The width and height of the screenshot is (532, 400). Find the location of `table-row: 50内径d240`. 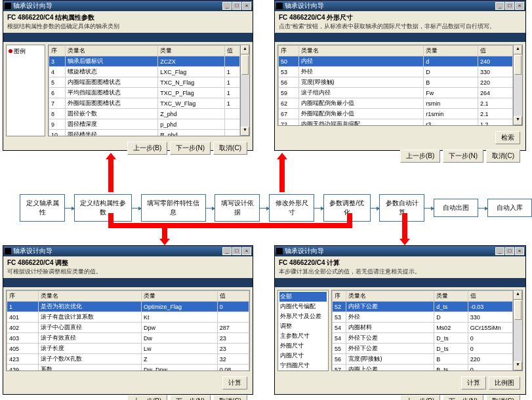

table-row: 50内径d240 is located at coordinates (396, 62).